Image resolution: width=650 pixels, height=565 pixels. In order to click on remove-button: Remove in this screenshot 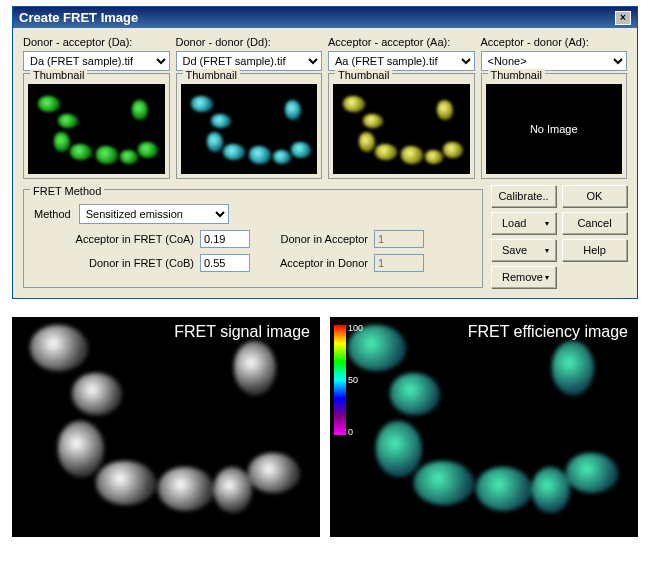, I will do `click(524, 277)`.